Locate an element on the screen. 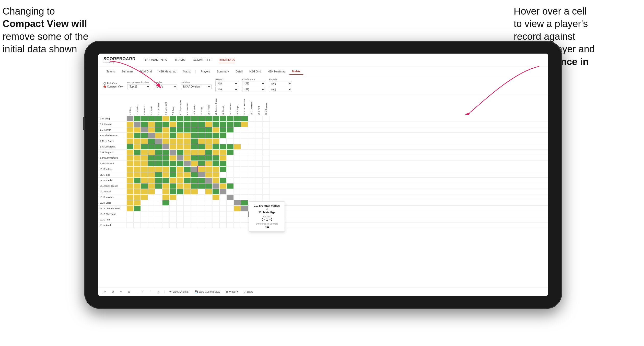 The image size is (644, 346). tab-summary-2: Summary is located at coordinates (223, 71).